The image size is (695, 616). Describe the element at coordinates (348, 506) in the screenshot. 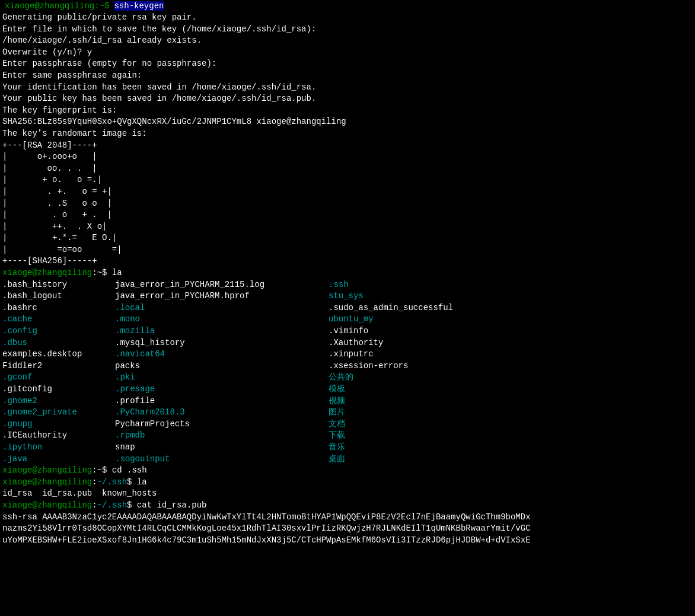

I see `cat-prompt: xiaoge@zhangqiling:~/.ssh$ cat id_rsa.pu…` at that location.